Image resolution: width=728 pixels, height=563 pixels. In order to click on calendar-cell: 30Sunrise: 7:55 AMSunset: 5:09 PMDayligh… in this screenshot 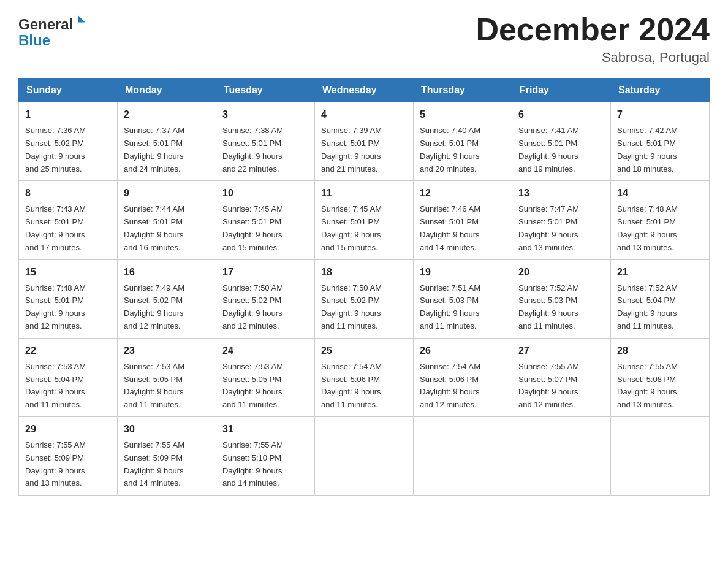, I will do `click(167, 456)`.